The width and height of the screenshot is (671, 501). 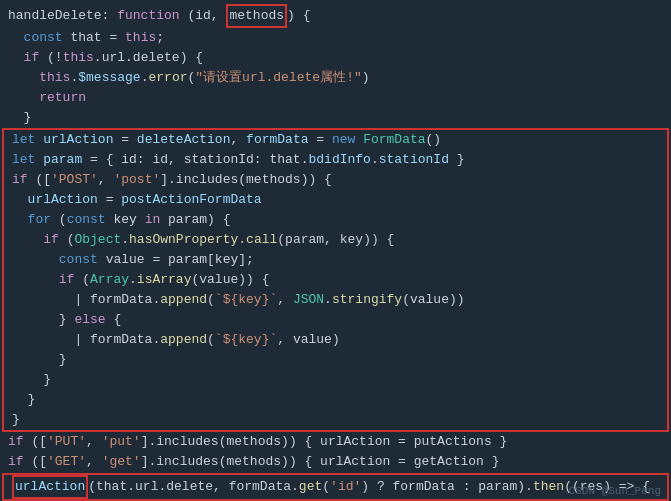 I want to click on watermark: CSDN @Sun_Peng, so click(x=615, y=491).